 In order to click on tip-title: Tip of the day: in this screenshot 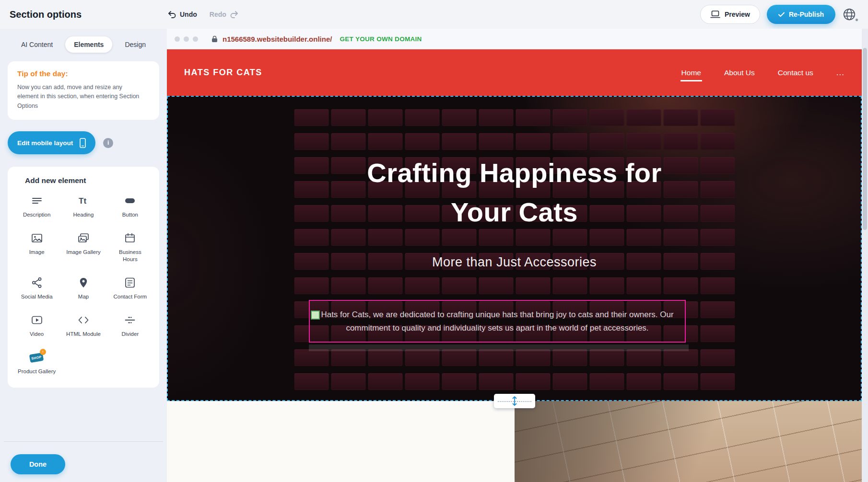, I will do `click(83, 74)`.